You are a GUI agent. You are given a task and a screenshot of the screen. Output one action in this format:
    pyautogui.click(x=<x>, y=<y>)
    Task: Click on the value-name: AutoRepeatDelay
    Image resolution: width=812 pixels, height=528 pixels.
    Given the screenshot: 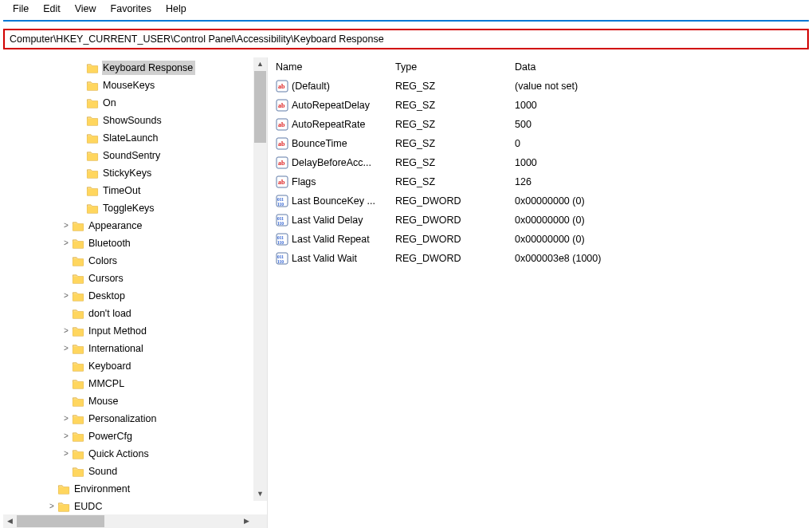 What is the action you would take?
    pyautogui.click(x=331, y=105)
    